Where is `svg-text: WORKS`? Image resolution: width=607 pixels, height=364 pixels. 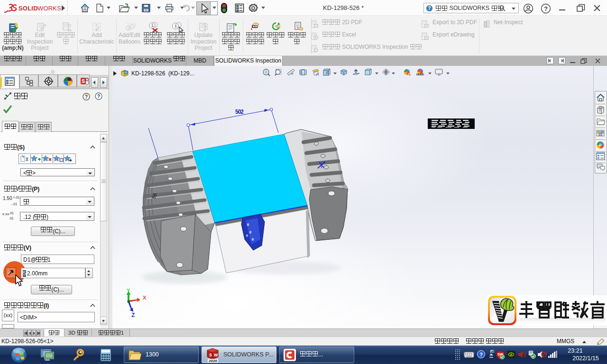
svg-text: WORKS is located at coordinates (49, 9).